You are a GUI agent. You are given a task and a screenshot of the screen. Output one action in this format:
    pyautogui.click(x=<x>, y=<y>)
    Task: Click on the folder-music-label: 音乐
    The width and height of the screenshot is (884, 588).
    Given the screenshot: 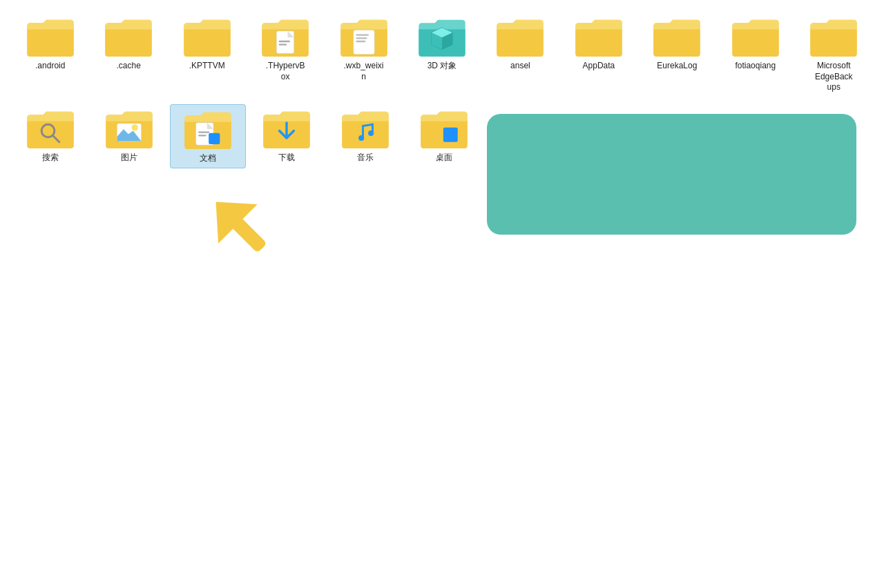 What is the action you would take?
    pyautogui.click(x=365, y=158)
    